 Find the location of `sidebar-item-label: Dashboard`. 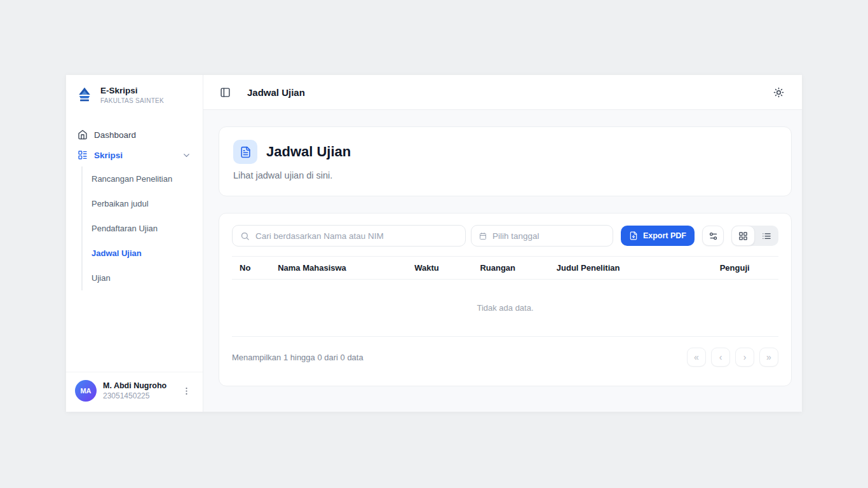

sidebar-item-label: Dashboard is located at coordinates (115, 135).